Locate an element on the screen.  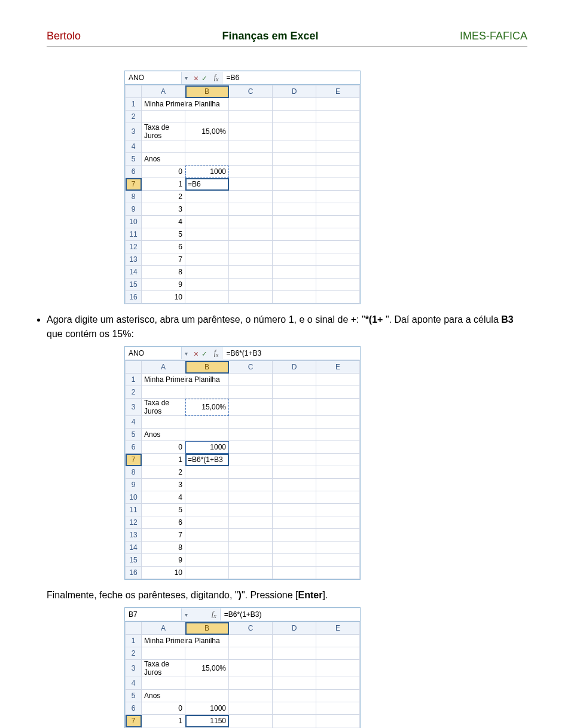
formula-bar-input: =B6*(1+B3) is located at coordinates (290, 614).